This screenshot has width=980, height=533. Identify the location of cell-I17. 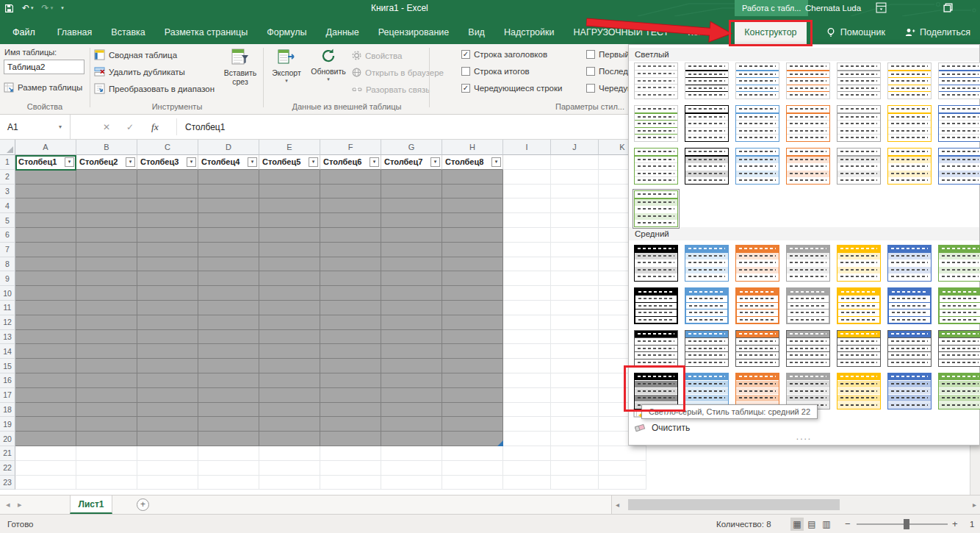
(527, 396).